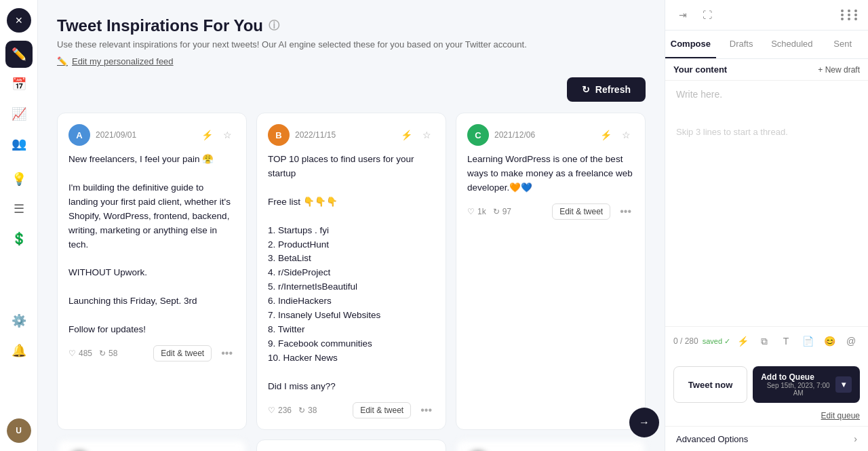 This screenshot has height=451, width=868. I want to click on top-bar-icons: ⇥ ⛶, so click(695, 15).